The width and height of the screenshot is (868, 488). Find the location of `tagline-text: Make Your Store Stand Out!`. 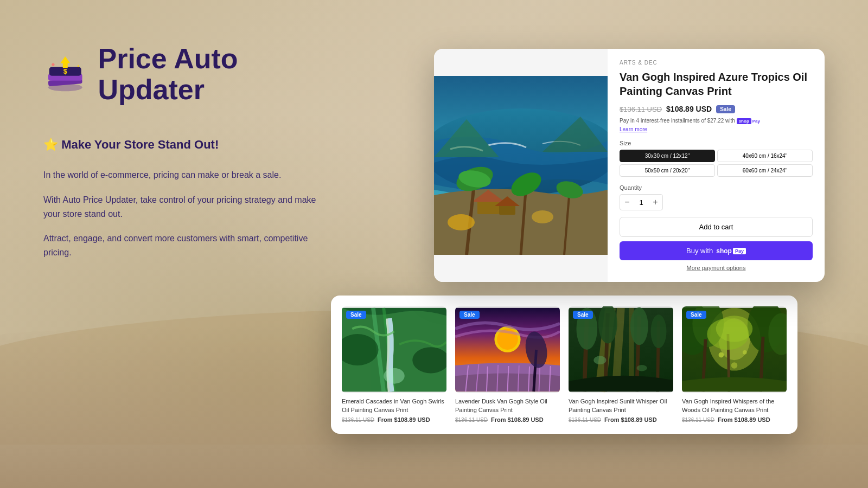

tagline-text: Make Your Store Stand Out! is located at coordinates (140, 144).